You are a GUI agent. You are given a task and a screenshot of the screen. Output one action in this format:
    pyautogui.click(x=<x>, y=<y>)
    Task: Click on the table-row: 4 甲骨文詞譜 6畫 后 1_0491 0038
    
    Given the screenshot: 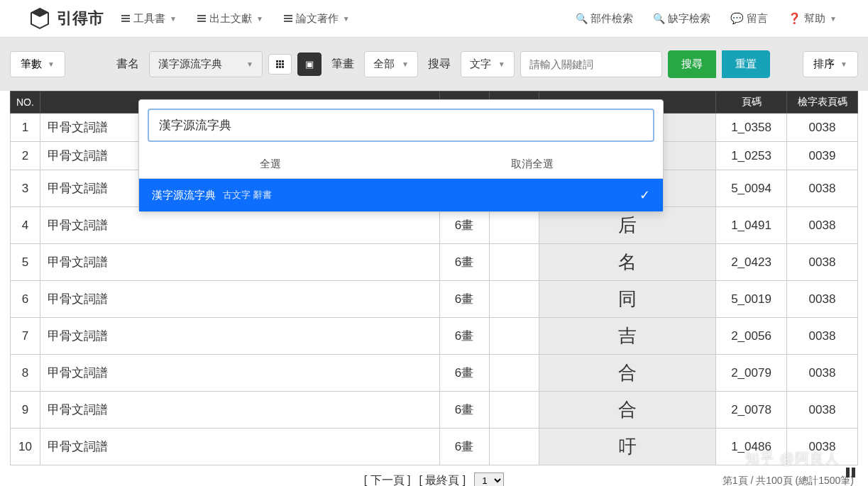 What is the action you would take?
    pyautogui.click(x=434, y=226)
    